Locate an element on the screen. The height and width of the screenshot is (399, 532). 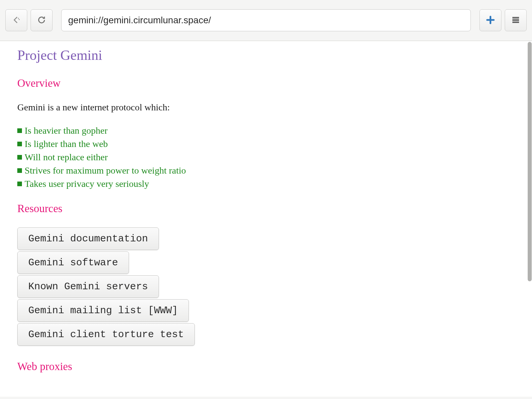
link-gemini-mailing-list: Gemini mailing list [WWW] is located at coordinates (103, 311).